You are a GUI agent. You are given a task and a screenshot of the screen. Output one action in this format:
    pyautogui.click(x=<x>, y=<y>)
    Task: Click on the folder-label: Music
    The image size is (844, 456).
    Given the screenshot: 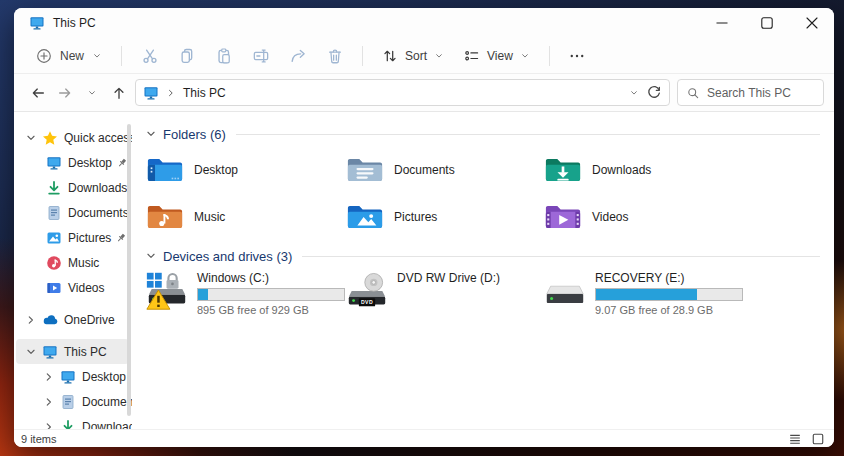 What is the action you would take?
    pyautogui.click(x=210, y=217)
    